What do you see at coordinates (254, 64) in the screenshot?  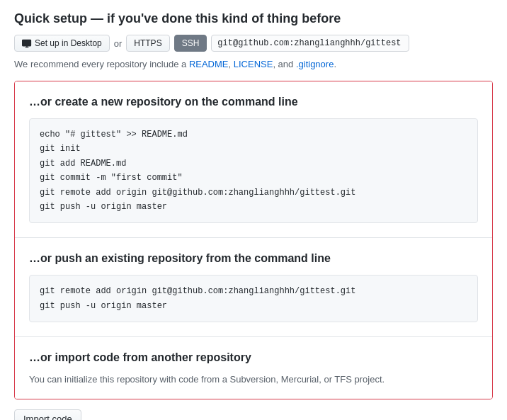 I see `license-link: LICENSE` at bounding box center [254, 64].